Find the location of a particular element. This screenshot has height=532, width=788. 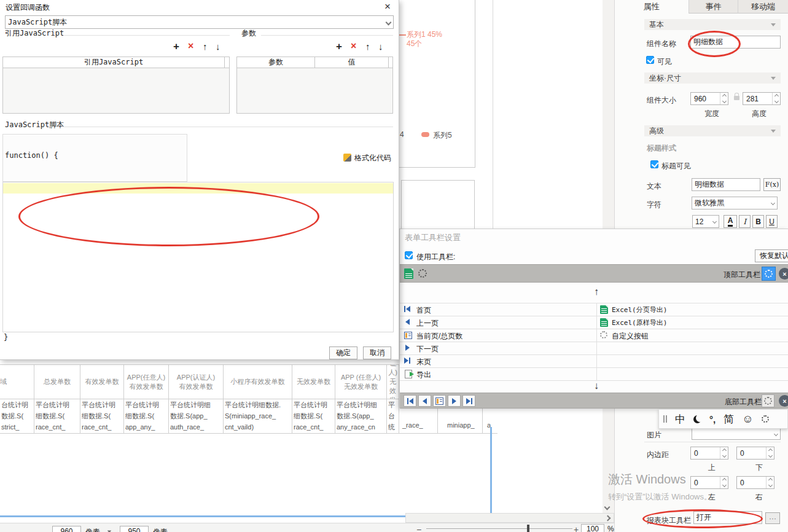

section-coords: 坐标·尺寸 is located at coordinates (712, 78).